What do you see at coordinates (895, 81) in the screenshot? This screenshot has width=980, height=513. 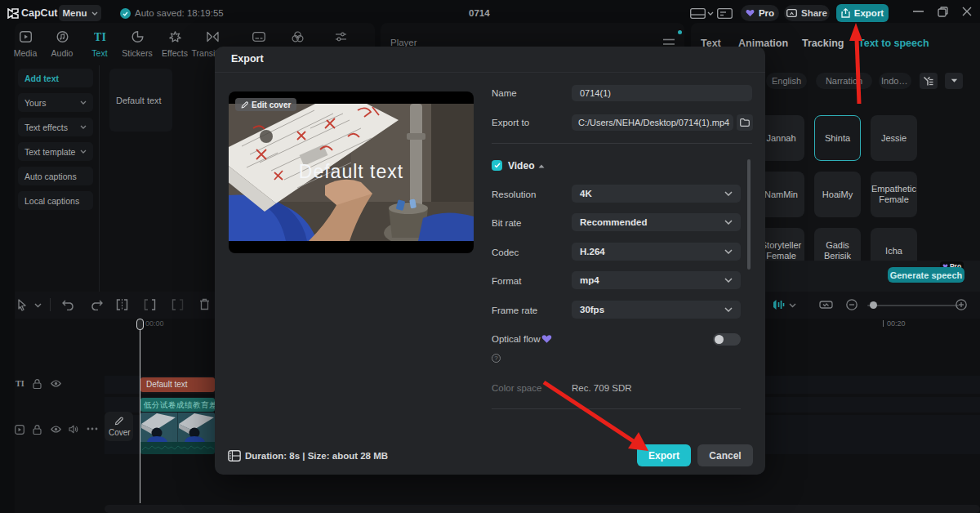 I see `chip-indonesian: Indones` at bounding box center [895, 81].